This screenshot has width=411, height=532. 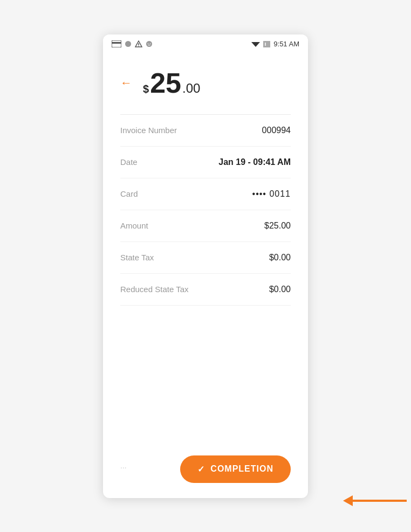 I want to click on detail-row-amount: Amount $25.00, so click(x=206, y=226).